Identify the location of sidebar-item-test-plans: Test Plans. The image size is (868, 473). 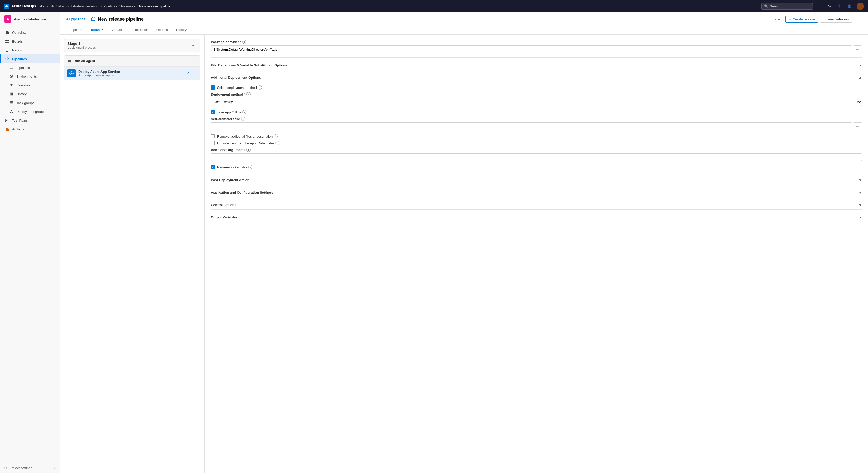
(30, 120).